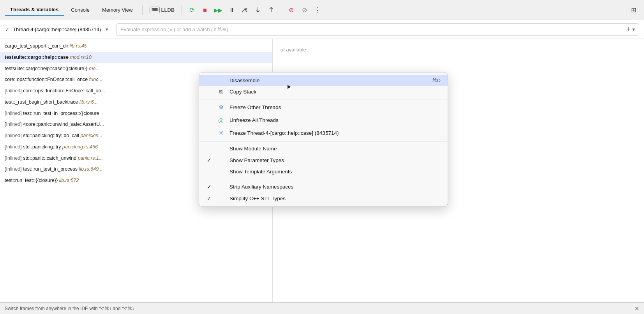 This screenshot has height=314, width=644. Describe the element at coordinates (323, 149) in the screenshot. I see `menu-item-show-module: Show Module Name` at that location.